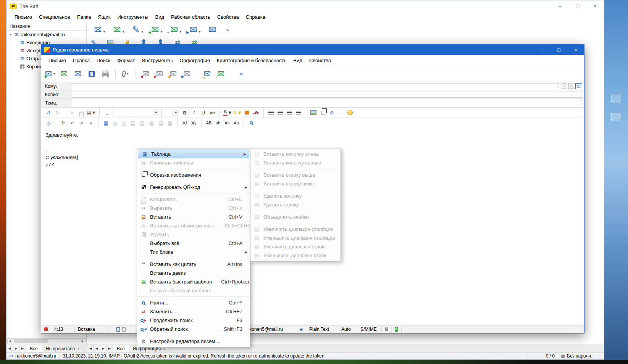 The width and height of the screenshot is (628, 364). What do you see at coordinates (98, 30) in the screenshot?
I see `new-mail-button: ✉▼` at bounding box center [98, 30].